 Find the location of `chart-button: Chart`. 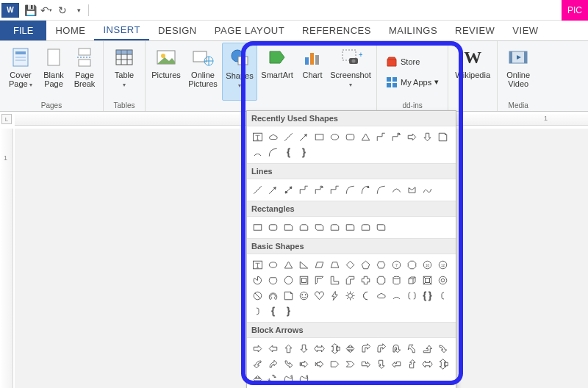

chart-button: Chart is located at coordinates (312, 72).